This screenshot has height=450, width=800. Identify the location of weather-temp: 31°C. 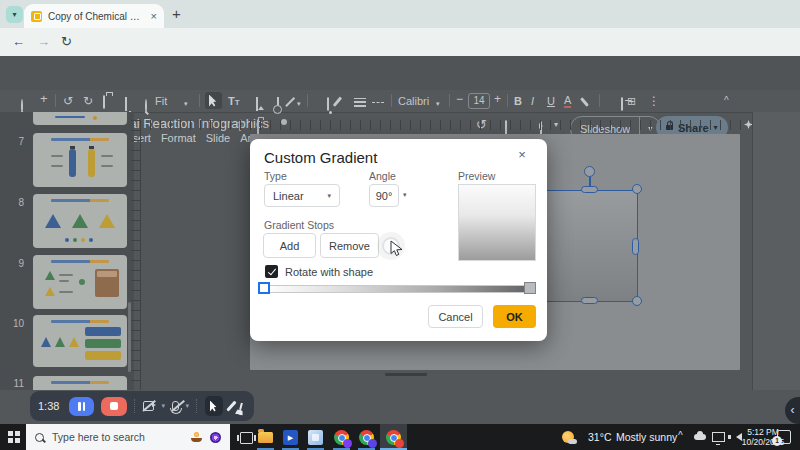
(600, 437).